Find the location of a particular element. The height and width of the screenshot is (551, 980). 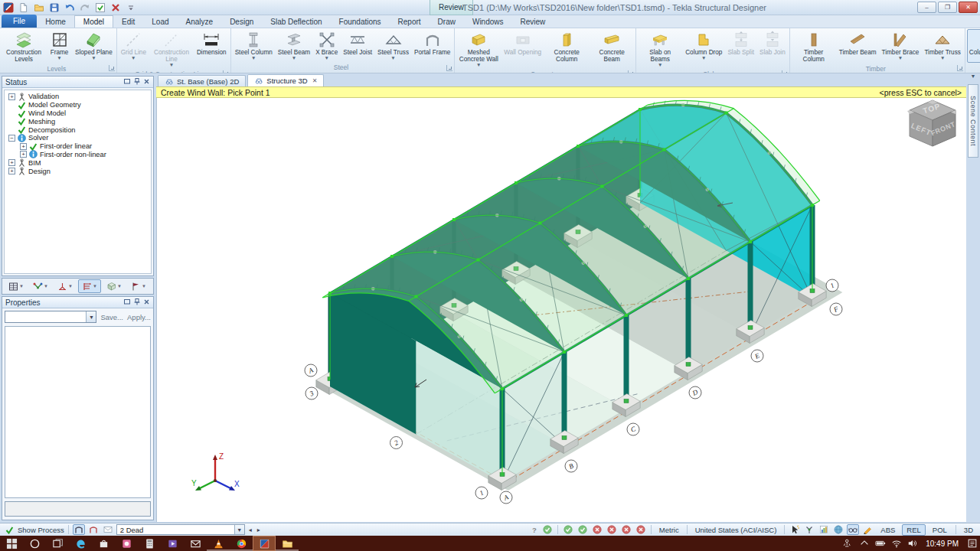

ribbon-tab-home: Home is located at coordinates (55, 21).